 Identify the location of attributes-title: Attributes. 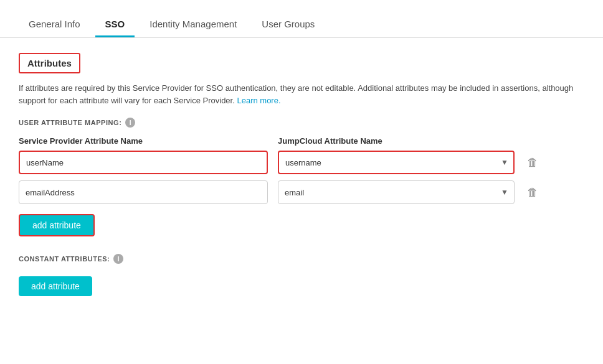
(50, 63).